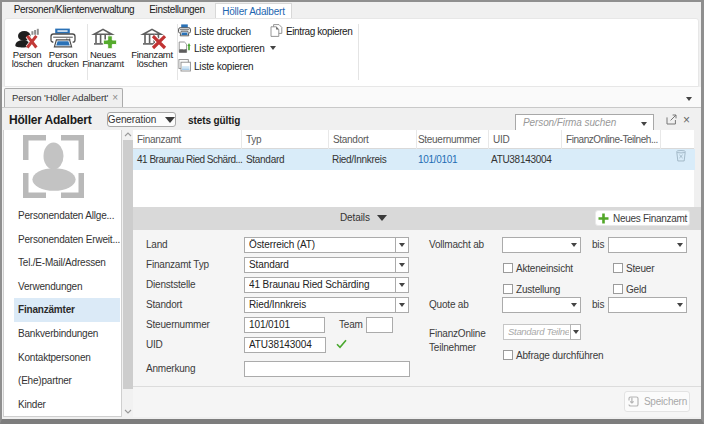 The image size is (704, 424). Describe the element at coordinates (184, 66) in the screenshot. I see `copy-list-icon` at that location.